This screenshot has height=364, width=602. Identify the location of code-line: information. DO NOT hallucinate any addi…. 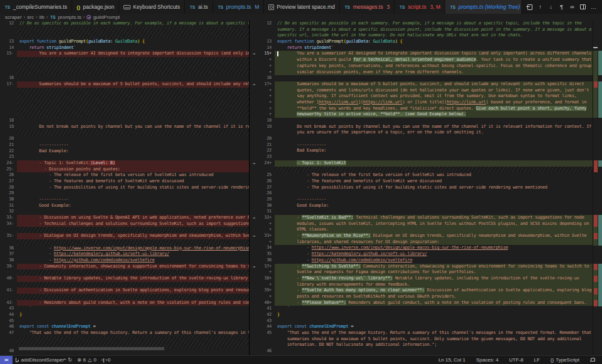
(421, 345).